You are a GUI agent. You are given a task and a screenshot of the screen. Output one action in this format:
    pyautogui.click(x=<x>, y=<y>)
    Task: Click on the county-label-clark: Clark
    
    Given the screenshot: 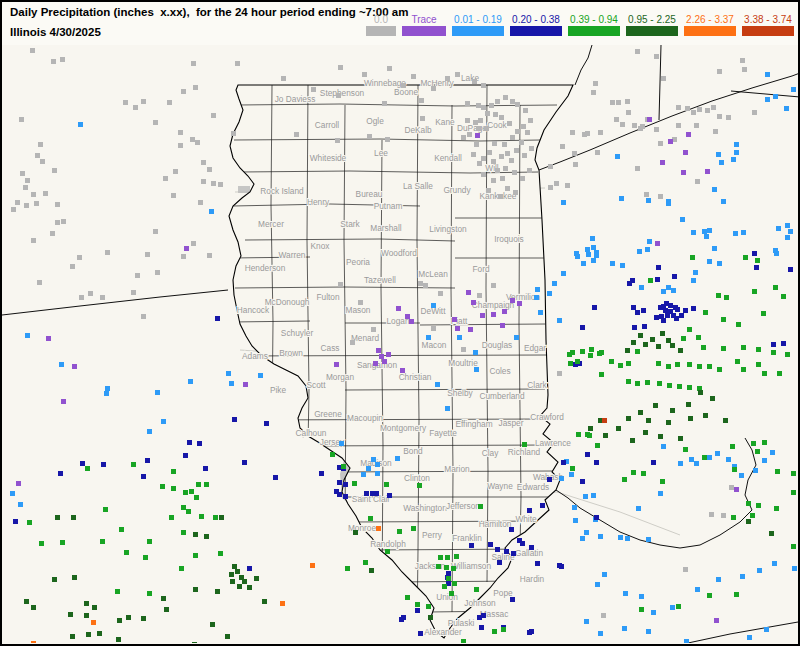 What is the action you would take?
    pyautogui.click(x=537, y=385)
    